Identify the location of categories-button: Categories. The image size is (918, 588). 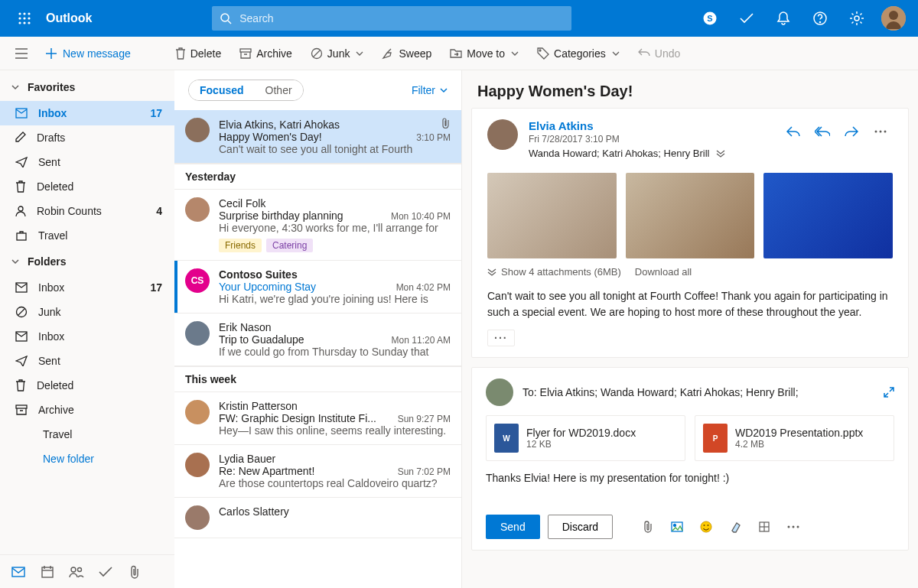
(578, 54).